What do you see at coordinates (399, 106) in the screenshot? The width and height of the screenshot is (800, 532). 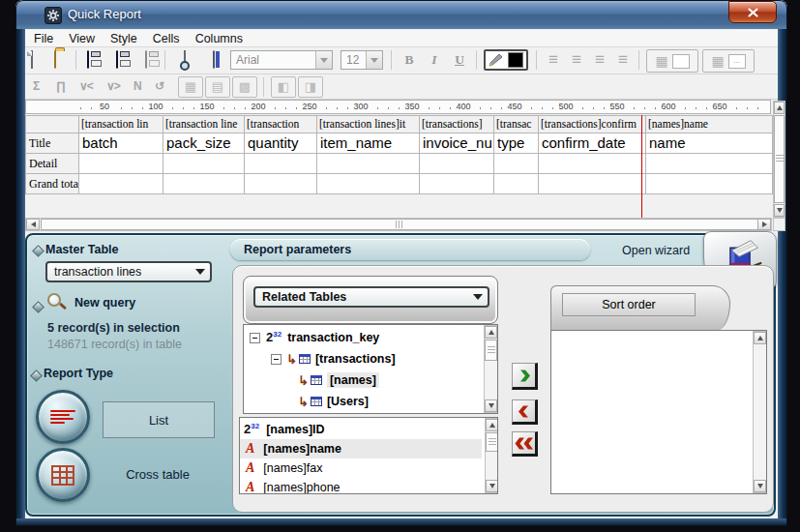 I see `ruler: 50 100 150 200 250 300 350 400 450 500 5…` at bounding box center [399, 106].